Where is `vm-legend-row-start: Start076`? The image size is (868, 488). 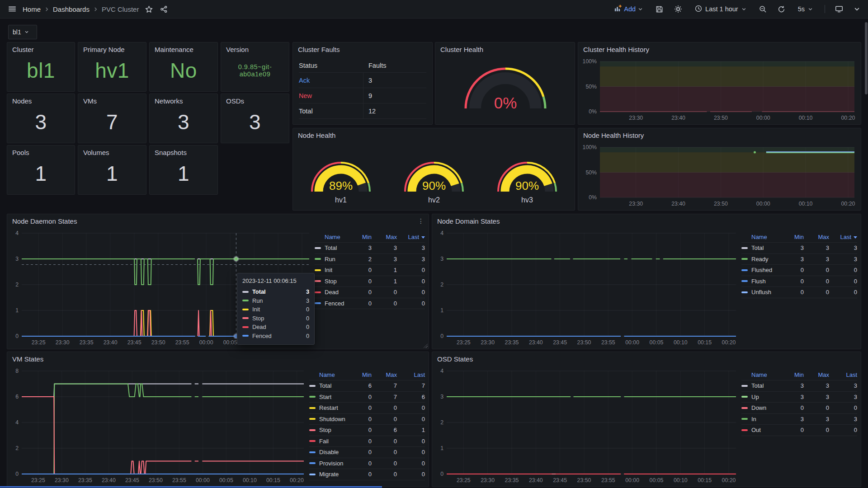 vm-legend-row-start: Start076 is located at coordinates (367, 398).